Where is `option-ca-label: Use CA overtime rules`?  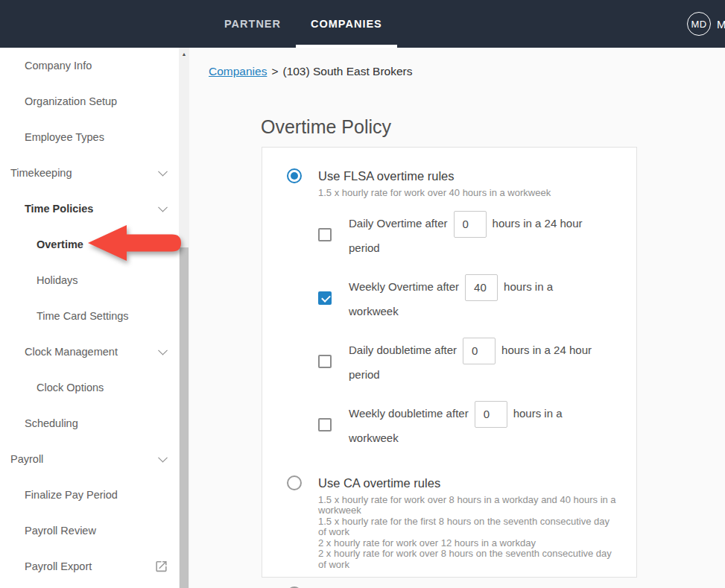 option-ca-label: Use CA overtime rules is located at coordinates (468, 483).